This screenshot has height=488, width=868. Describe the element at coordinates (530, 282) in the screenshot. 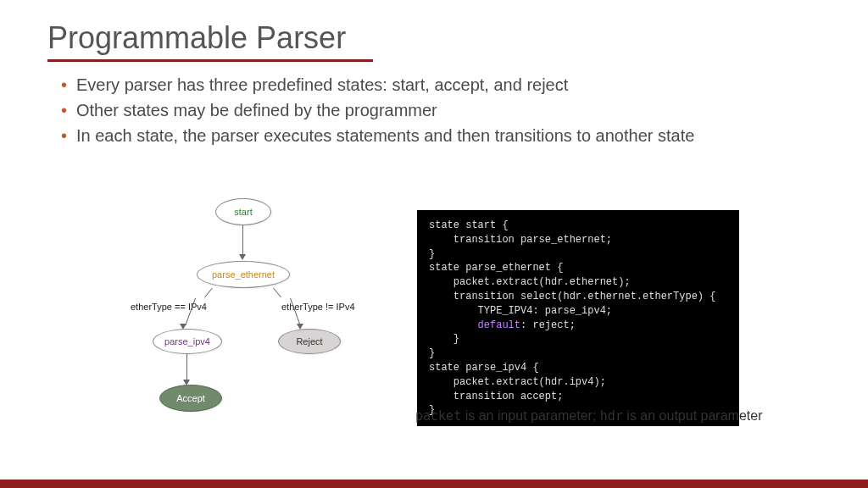

I see `code-line: packet.extract(hdr.ethernet);` at that location.